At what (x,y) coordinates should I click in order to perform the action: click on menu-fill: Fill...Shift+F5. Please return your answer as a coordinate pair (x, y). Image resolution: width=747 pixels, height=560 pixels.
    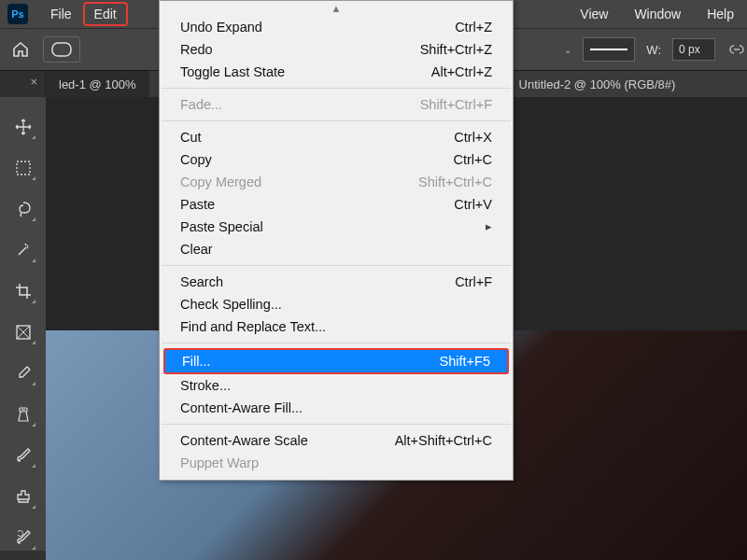
    Looking at the image, I should click on (336, 361).